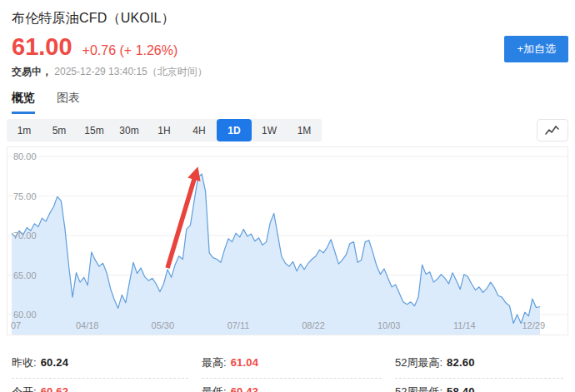  Describe the element at coordinates (129, 130) in the screenshot. I see `timeframe-button-30m: 30m` at that location.